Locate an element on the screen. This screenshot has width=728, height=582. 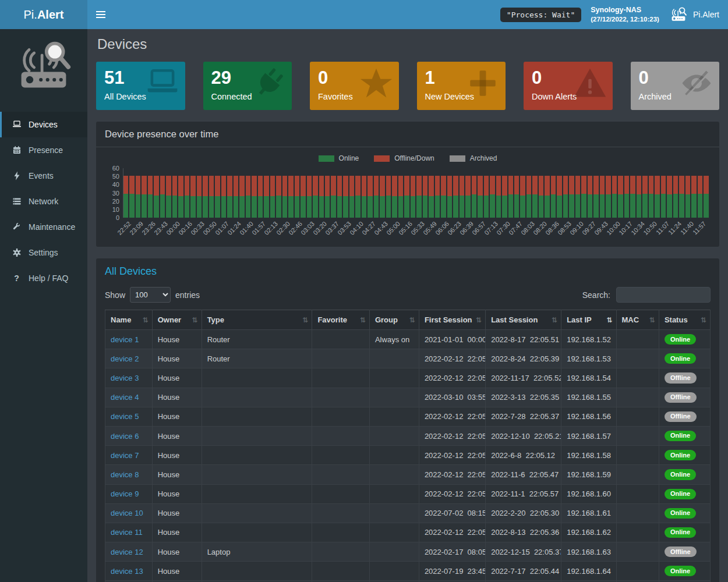
eye-slash-icon is located at coordinates (697, 83).